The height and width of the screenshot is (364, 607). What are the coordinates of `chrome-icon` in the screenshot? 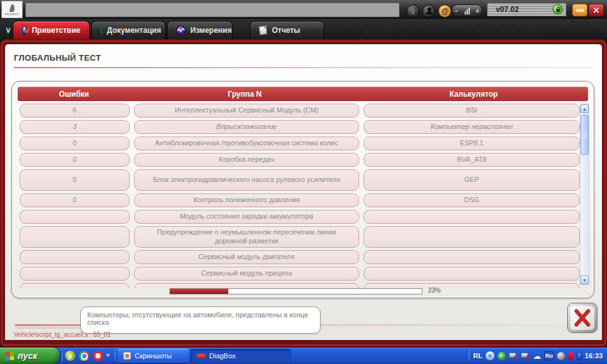 It's located at (84, 356).